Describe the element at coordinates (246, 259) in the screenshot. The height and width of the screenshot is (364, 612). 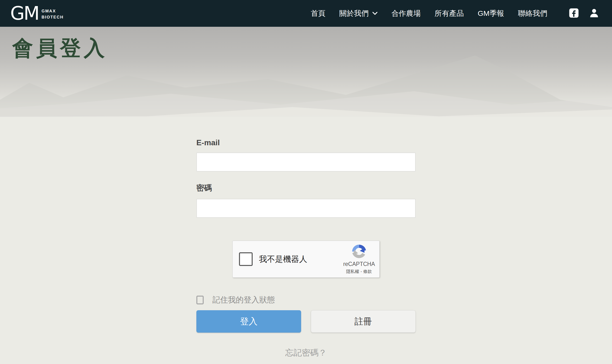
I see `recaptcha-checkbox` at that location.